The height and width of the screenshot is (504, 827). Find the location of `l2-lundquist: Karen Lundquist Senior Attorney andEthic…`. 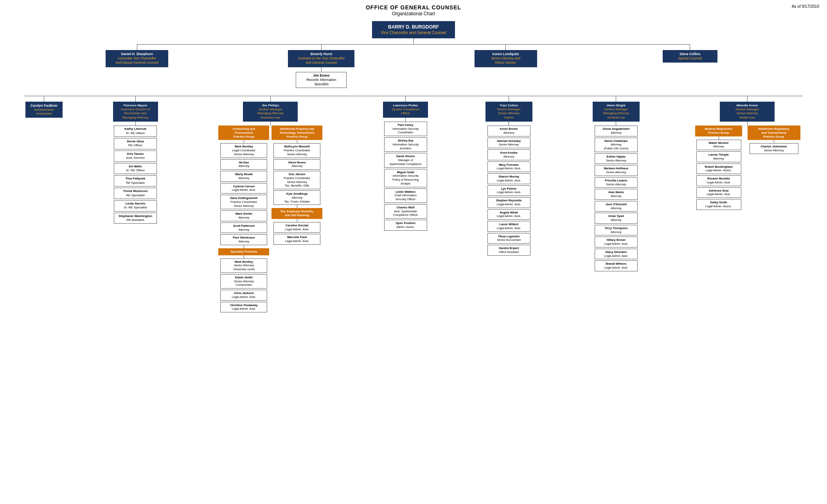

l2-lundquist: Karen Lundquist Senior Attorney andEthic… is located at coordinates (506, 59).